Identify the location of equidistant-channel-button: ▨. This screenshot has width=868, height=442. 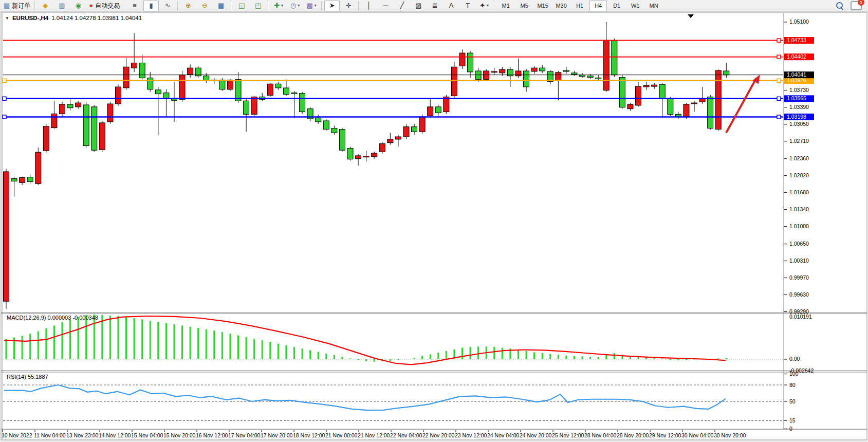
(418, 6).